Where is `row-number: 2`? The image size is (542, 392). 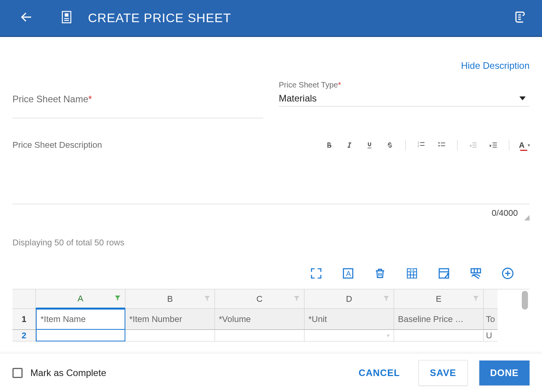
row-number: 2 is located at coordinates (24, 336).